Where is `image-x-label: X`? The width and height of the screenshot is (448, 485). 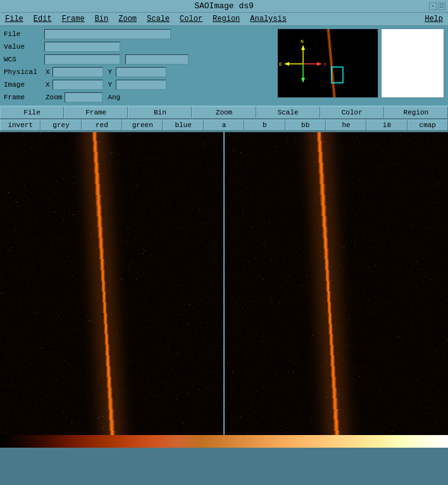 image-x-label: X is located at coordinates (48, 85).